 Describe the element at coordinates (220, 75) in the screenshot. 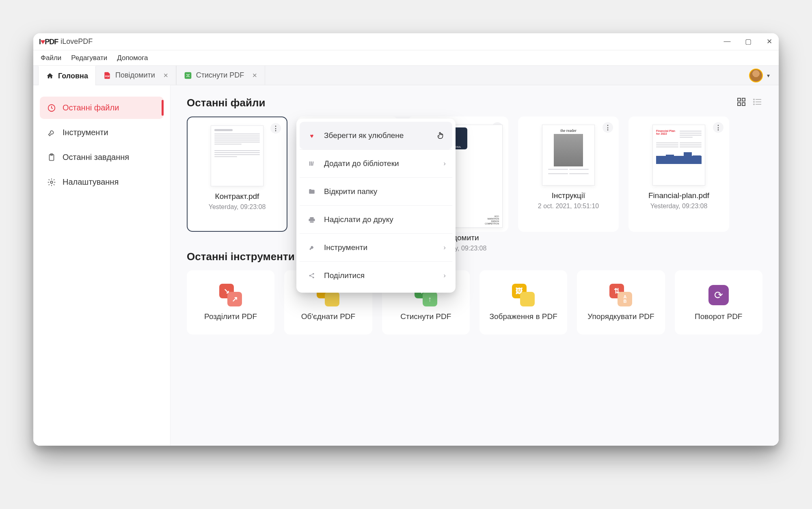

I see `tab-label: Стиснути PDF` at that location.